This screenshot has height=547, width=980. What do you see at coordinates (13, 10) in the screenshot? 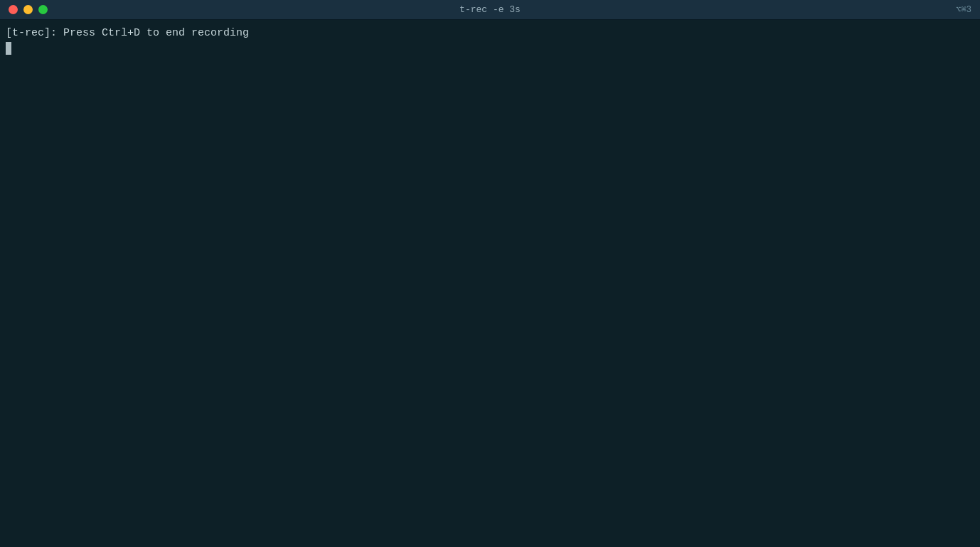
I see `close-button` at bounding box center [13, 10].